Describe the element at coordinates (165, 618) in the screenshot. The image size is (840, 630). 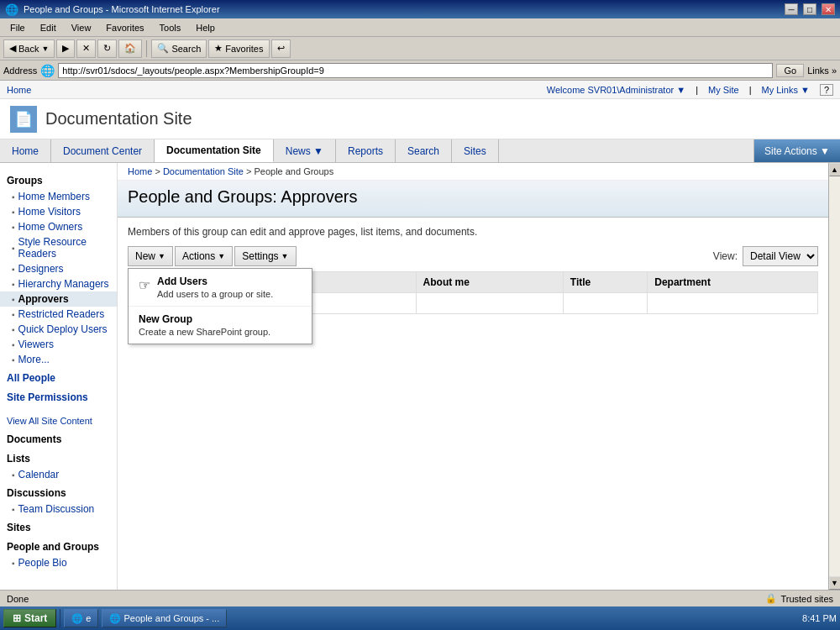
I see `taskbar-window-button: 🌐 People and Groups - ...` at that location.